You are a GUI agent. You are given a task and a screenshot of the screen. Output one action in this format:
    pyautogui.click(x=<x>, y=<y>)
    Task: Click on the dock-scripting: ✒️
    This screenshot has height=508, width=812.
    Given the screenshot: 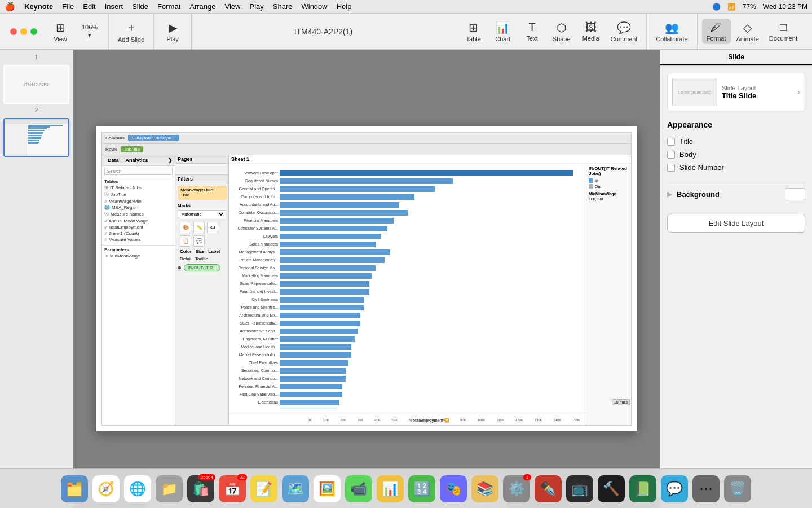 What is the action you would take?
    pyautogui.click(x=548, y=489)
    